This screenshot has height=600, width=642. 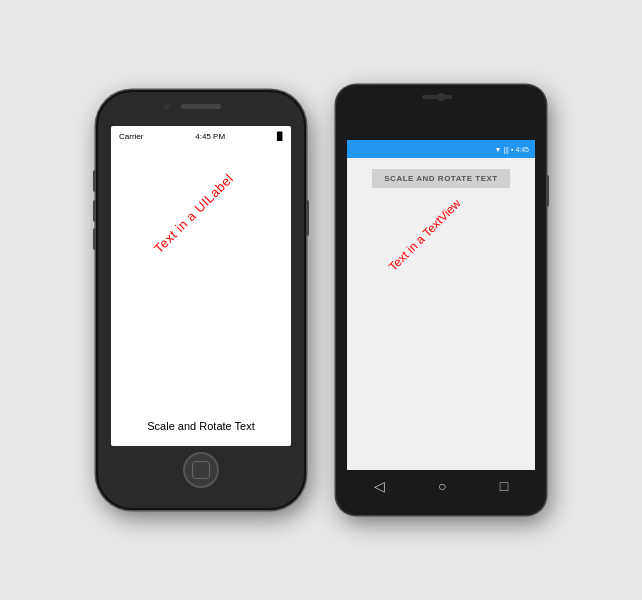 What do you see at coordinates (506, 150) in the screenshot?
I see `android-signal-icon: |||` at bounding box center [506, 150].